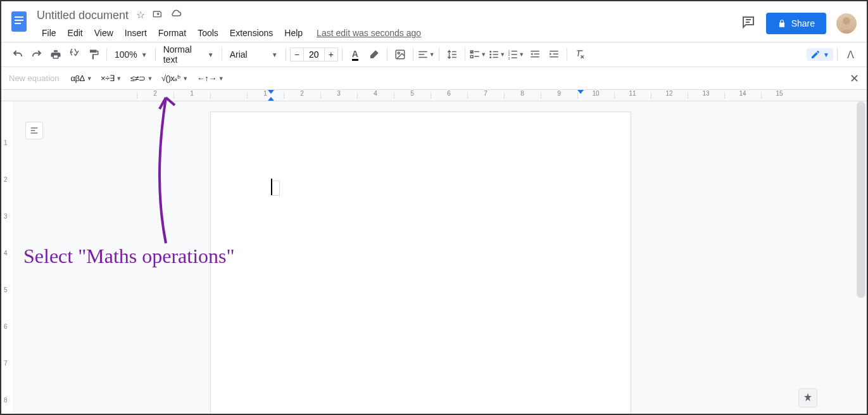 Image resolution: width=868 pixels, height=415 pixels. Describe the element at coordinates (189, 54) in the screenshot. I see `style-select: Normal text▼` at that location.